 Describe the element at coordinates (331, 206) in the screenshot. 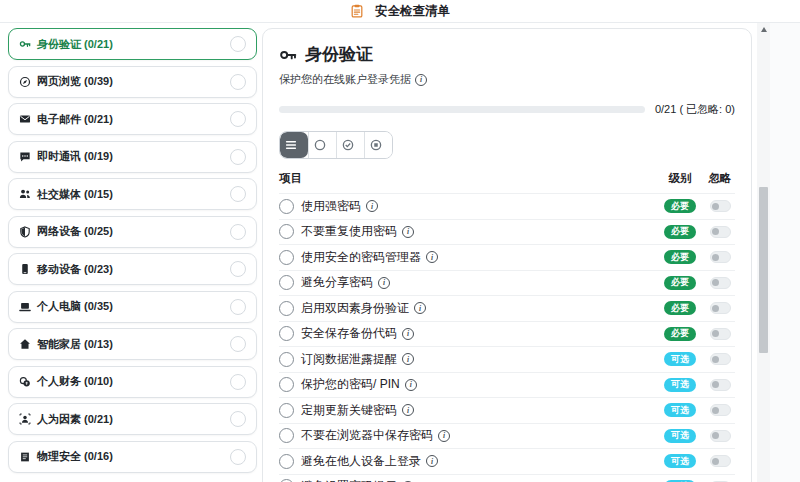

I see `item-label: 使用强密码` at that location.